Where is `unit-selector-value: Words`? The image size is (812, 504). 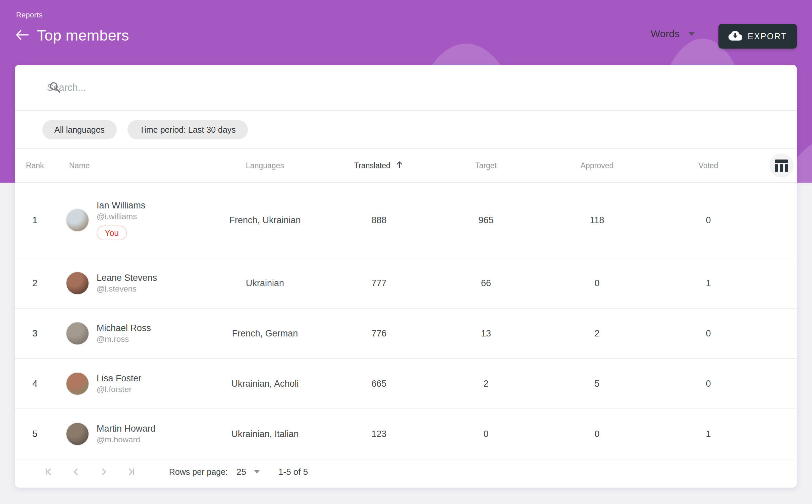 unit-selector-value: Words is located at coordinates (665, 34).